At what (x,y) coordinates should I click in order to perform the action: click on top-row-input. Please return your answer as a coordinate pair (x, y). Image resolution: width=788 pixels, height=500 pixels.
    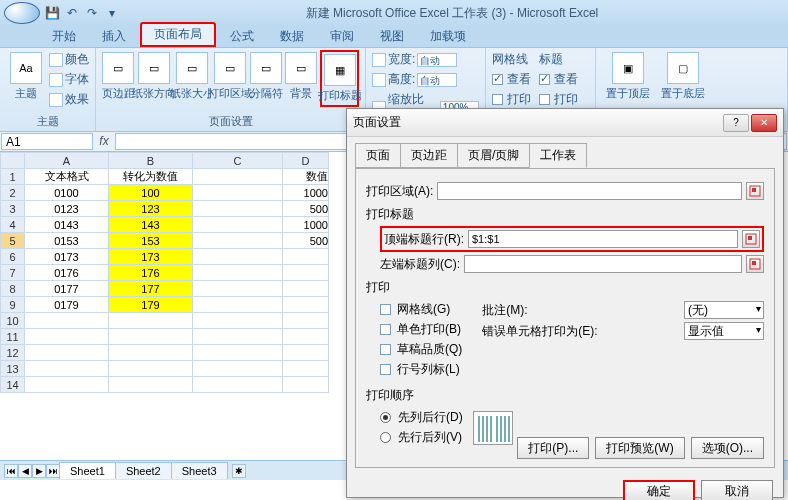
    Looking at the image, I should click on (603, 239).